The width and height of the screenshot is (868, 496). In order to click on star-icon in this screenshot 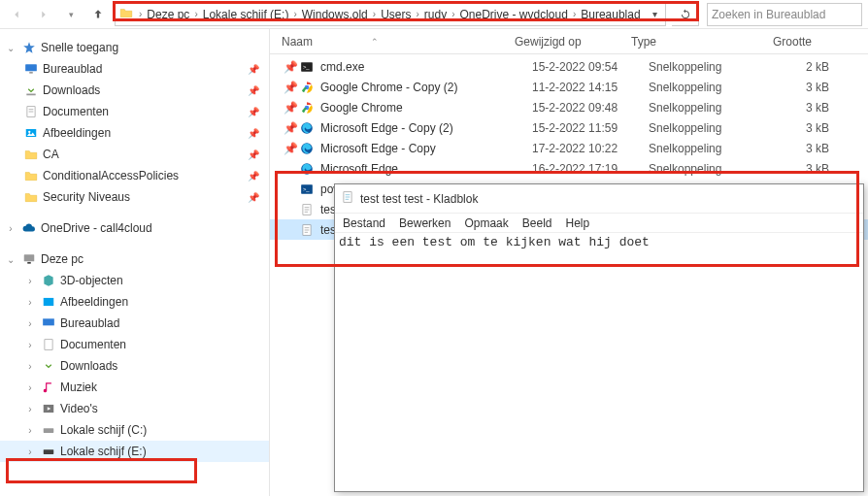, I will do `click(29, 48)`.